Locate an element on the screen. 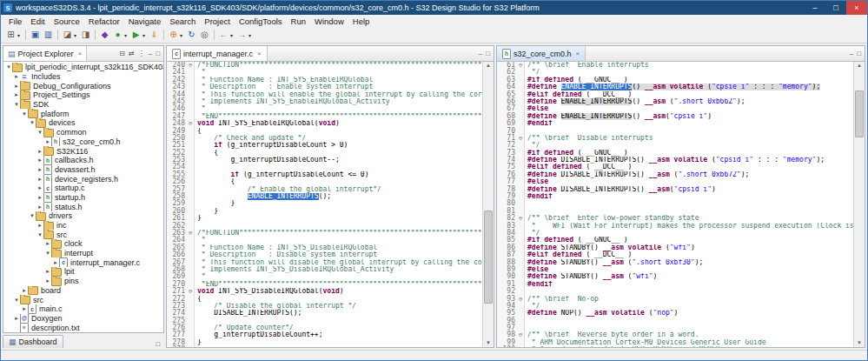 The image size is (868, 361). tree-item-clock: ▸clock is located at coordinates (83, 244).